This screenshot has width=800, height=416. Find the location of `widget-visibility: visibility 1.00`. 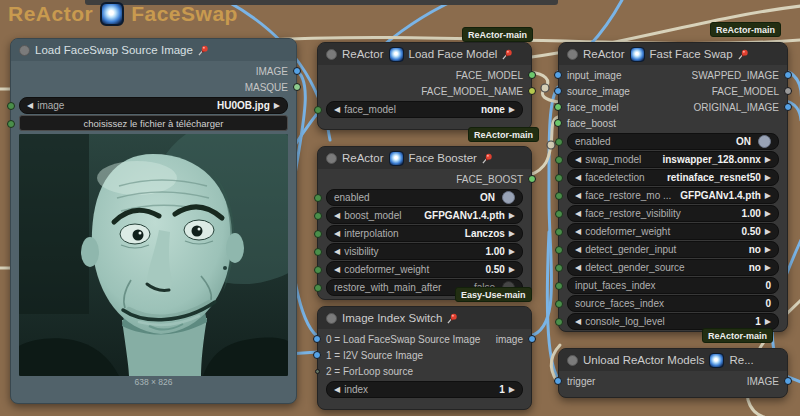

widget-visibility: visibility 1.00 is located at coordinates (424, 251).